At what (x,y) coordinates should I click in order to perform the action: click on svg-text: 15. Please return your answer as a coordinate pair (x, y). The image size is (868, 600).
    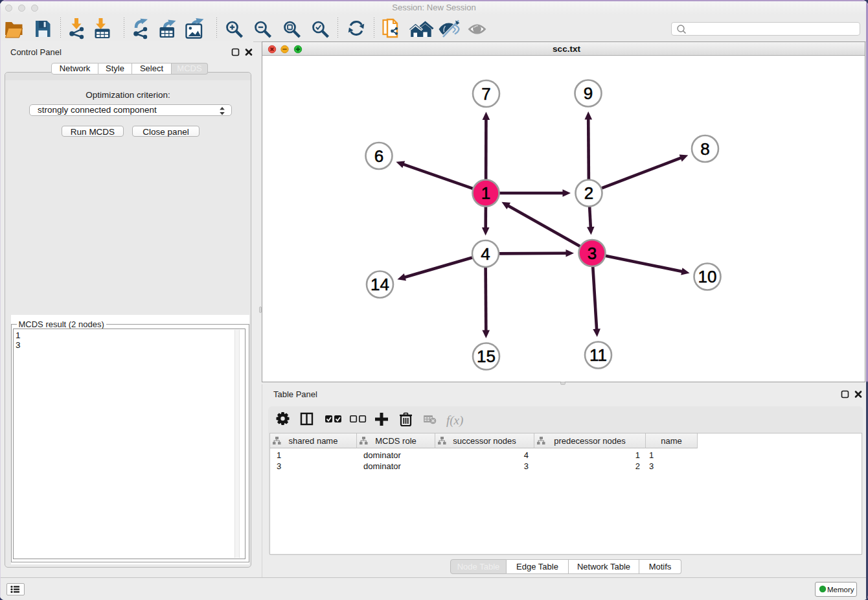
    Looking at the image, I should click on (486, 356).